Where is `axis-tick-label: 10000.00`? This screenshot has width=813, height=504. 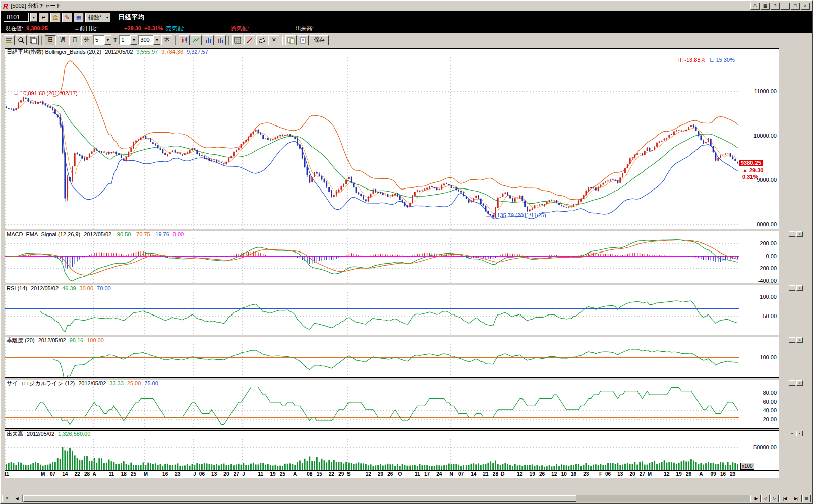
axis-tick-label: 10000.00 is located at coordinates (765, 136).